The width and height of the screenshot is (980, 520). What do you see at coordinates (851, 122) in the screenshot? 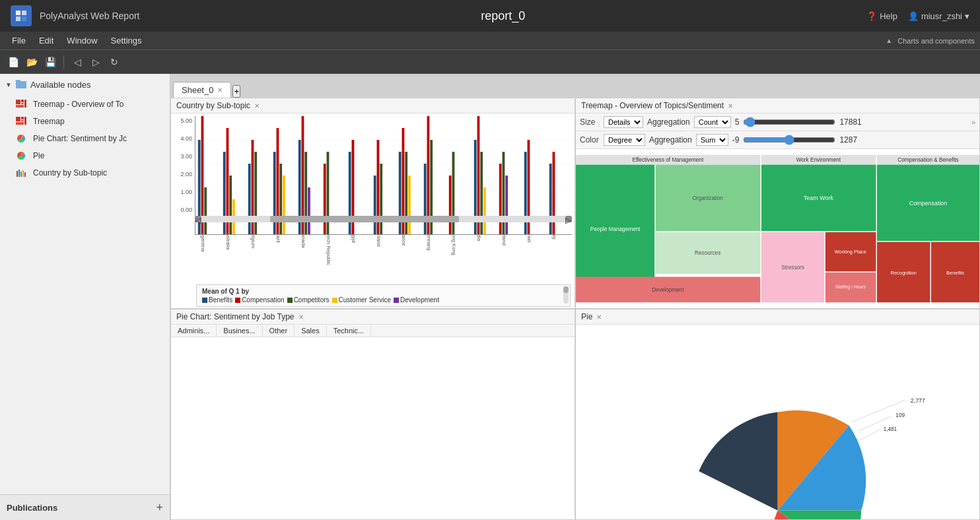
I see `range1-max: 17881` at bounding box center [851, 122].